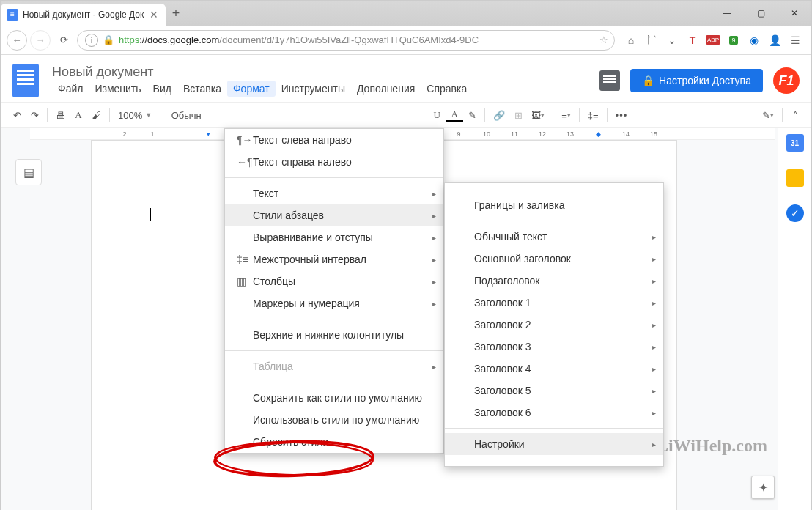 This screenshot has width=812, height=510. I want to click on submenu-settings: Настройки▸, so click(554, 444).